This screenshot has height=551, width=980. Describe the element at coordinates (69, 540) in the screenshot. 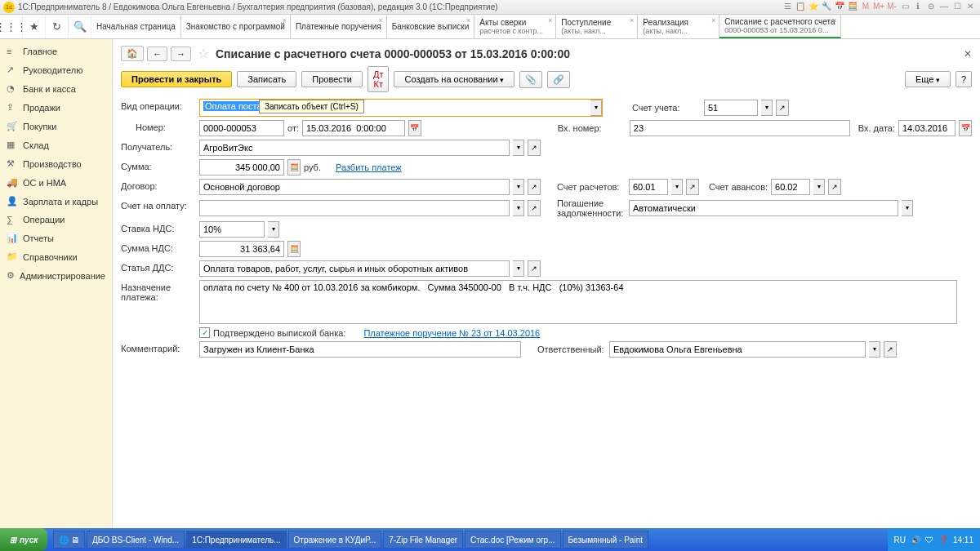

I see `quick-launch: 🌐 🖥` at that location.